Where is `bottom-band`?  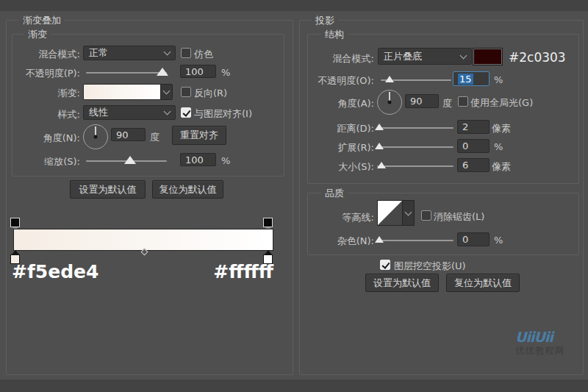
bottom-band is located at coordinates (294, 385).